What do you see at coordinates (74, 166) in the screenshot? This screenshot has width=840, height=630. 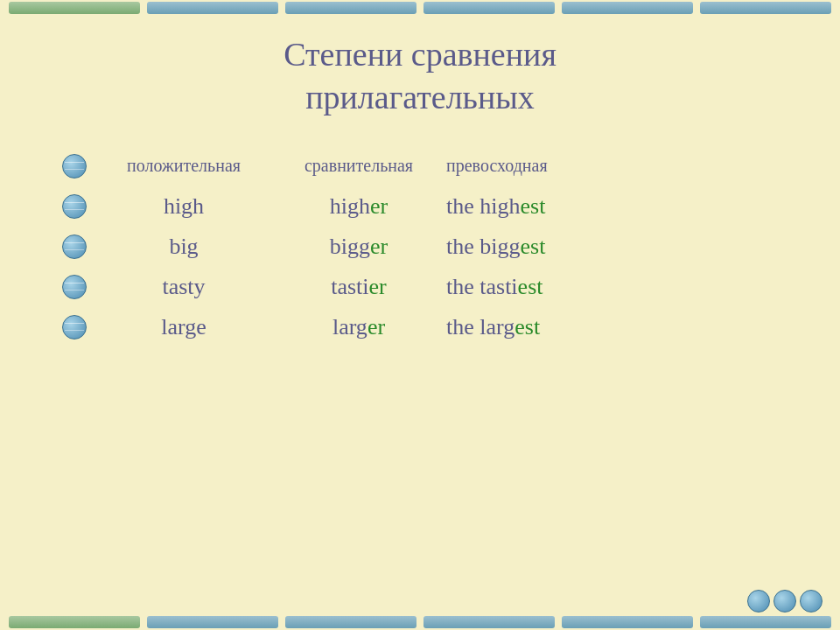 I see `header-bullet` at bounding box center [74, 166].